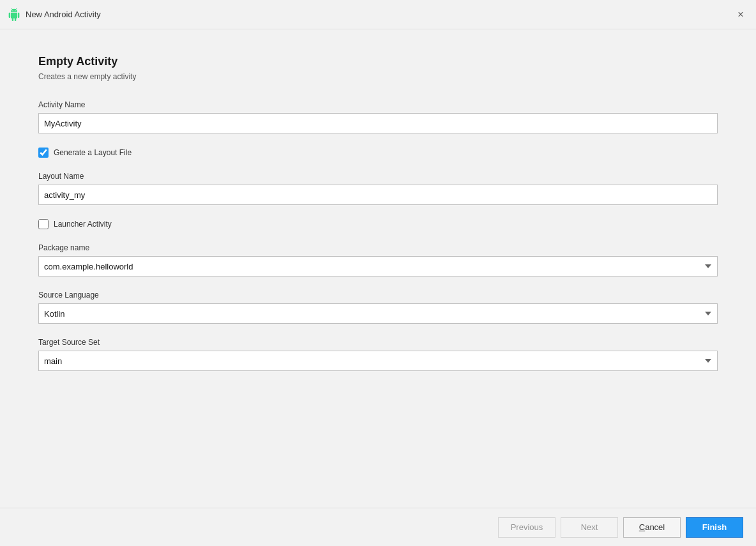 This screenshot has width=756, height=546. Describe the element at coordinates (378, 260) in the screenshot. I see `package-name-group: Package name com.example.helloworld` at that location.